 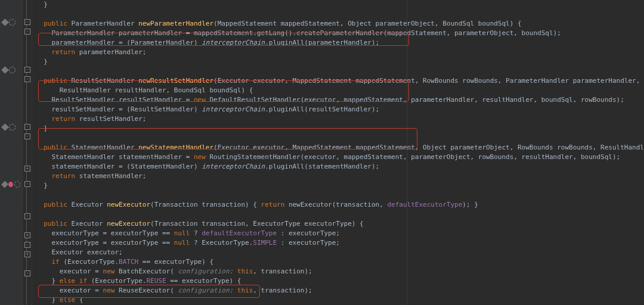 What do you see at coordinates (340, 110) in the screenshot?
I see `code-line: resultSetHandler = (ResultSetHandler) in…` at bounding box center [340, 110].